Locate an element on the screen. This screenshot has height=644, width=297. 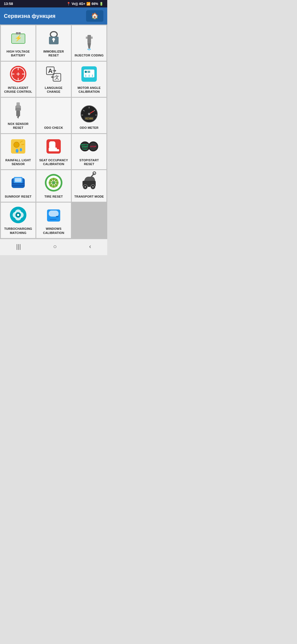
grid-item-tire-reset: TIRE RESET is located at coordinates (54, 186).